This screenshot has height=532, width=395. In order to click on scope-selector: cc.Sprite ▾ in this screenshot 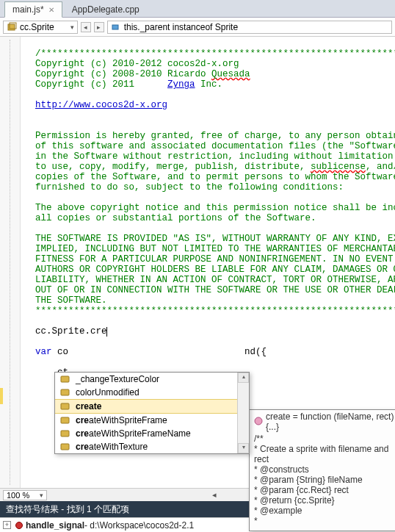, I will do `click(40, 27)`.